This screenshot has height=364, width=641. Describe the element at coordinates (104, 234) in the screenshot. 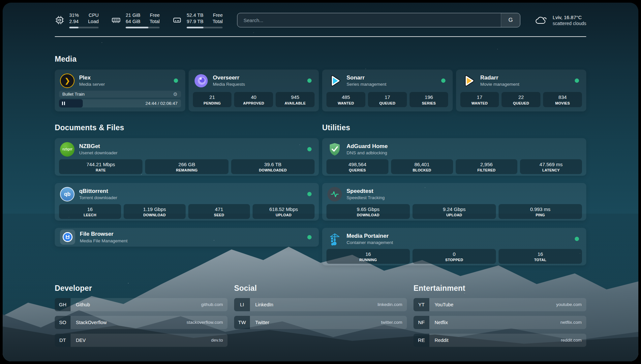

I see `filebrowser-title: File Browser` at that location.